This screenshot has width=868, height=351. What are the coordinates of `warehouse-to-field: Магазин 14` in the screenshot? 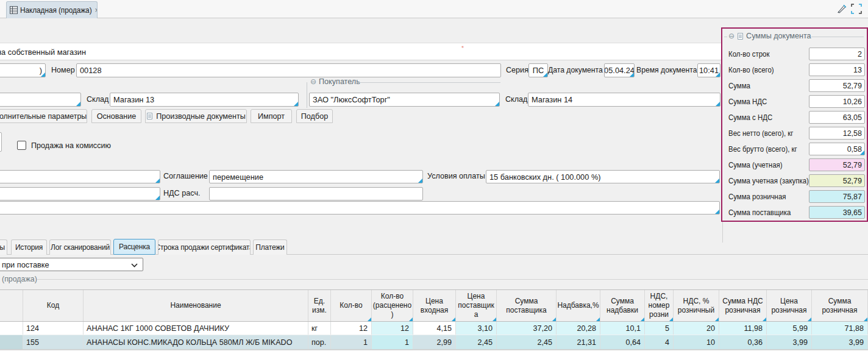 It's located at (624, 100).